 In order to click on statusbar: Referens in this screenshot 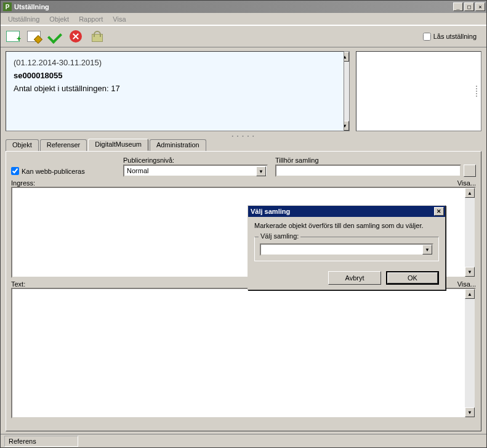, I will do `click(244, 441)`.